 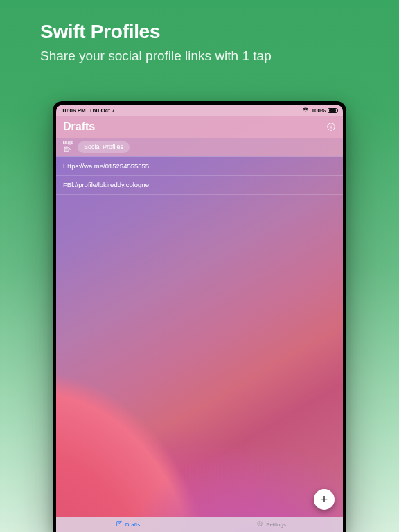 What do you see at coordinates (68, 143) in the screenshot?
I see `tags-label-text: Tags` at bounding box center [68, 143].